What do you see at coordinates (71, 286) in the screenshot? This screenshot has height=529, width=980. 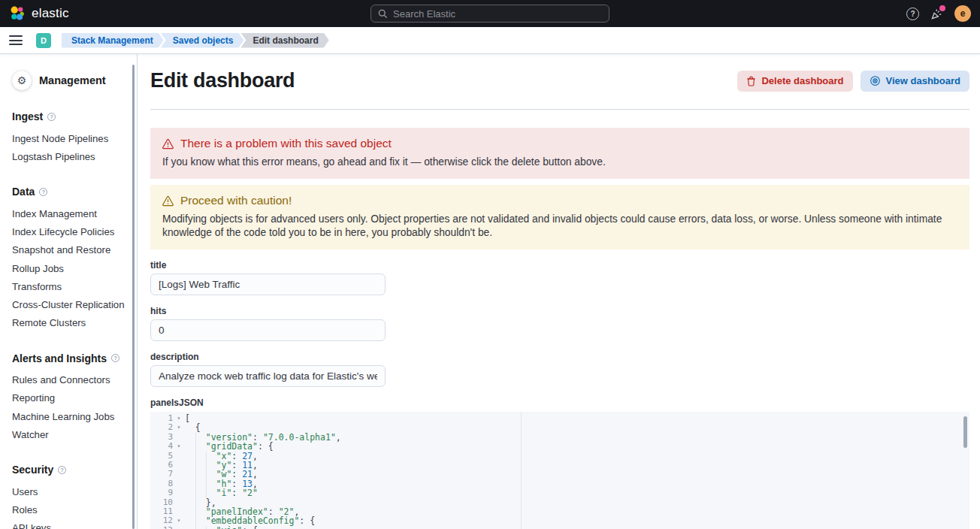 I see `sidebar-item-transforms: Transforms` at bounding box center [71, 286].